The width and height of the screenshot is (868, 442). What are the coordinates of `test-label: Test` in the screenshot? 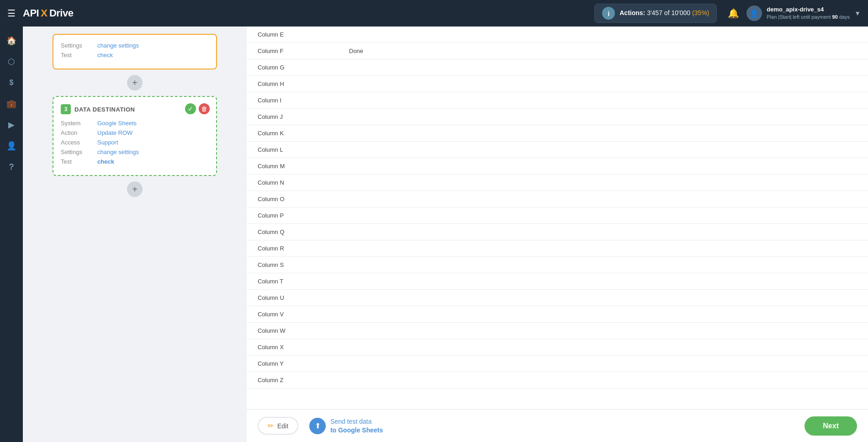 It's located at (79, 55).